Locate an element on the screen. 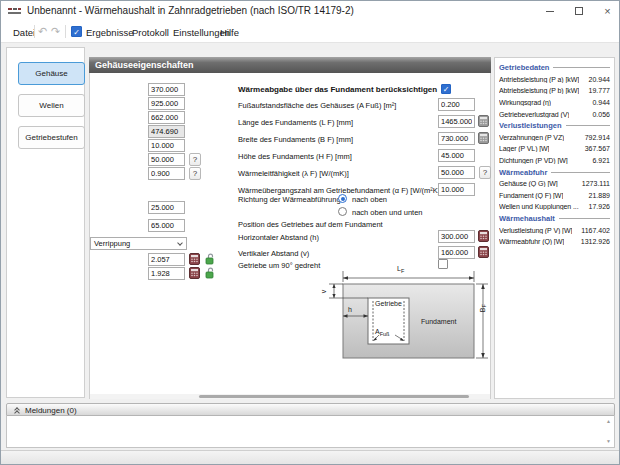  titlebar: Unbenannt - Wärmehaushalt in Zahnradgetr… is located at coordinates (310, 11).